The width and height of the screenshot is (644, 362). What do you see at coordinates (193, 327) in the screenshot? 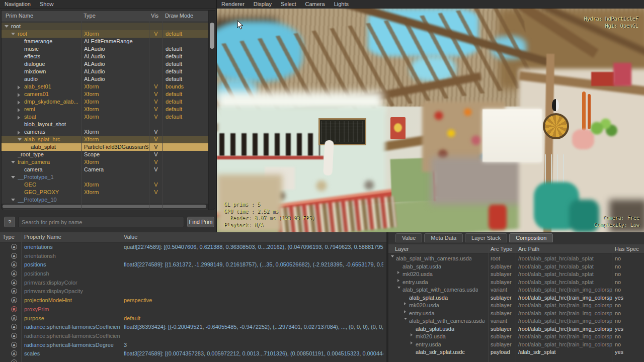
I see `property-row-radiance:sphericalHarmonicsCoefficients: Aradiance:sphericalHarmonicsCoefficients…` at bounding box center [193, 327].